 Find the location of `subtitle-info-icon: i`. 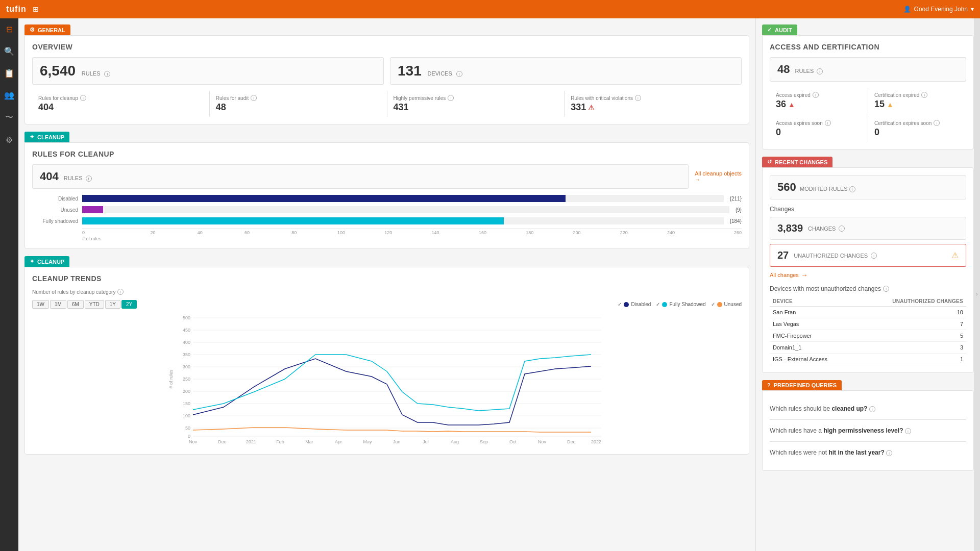

subtitle-info-icon: i is located at coordinates (120, 292).